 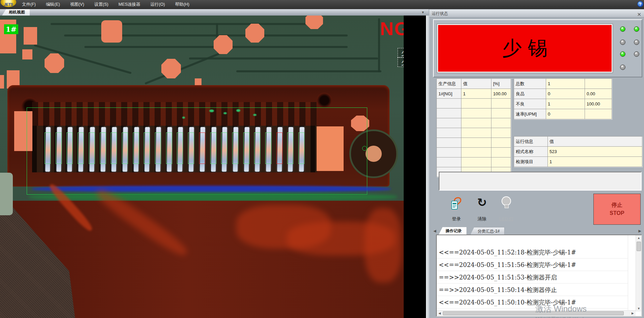 What do you see at coordinates (639, 15) in the screenshot?
I see `close-icon: ✕` at bounding box center [639, 15].